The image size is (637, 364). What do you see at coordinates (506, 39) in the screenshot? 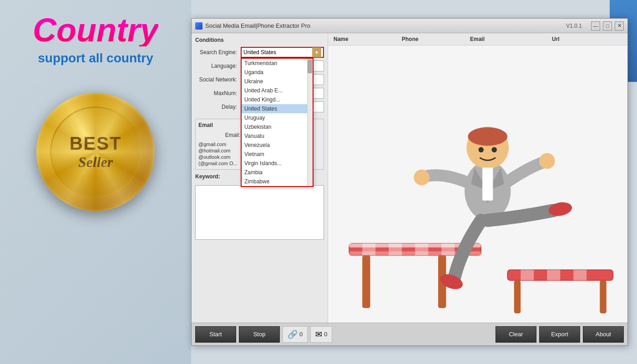
I see `col-email: Email` at bounding box center [506, 39].